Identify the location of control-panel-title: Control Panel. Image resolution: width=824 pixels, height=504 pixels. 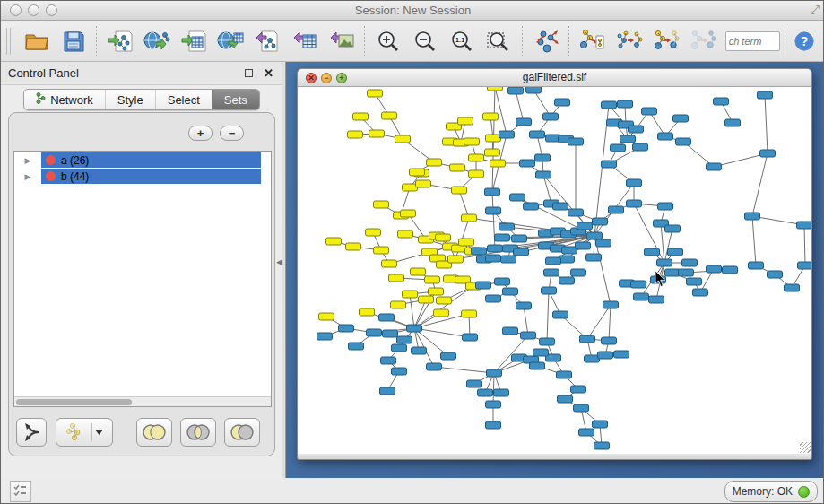
(126, 74).